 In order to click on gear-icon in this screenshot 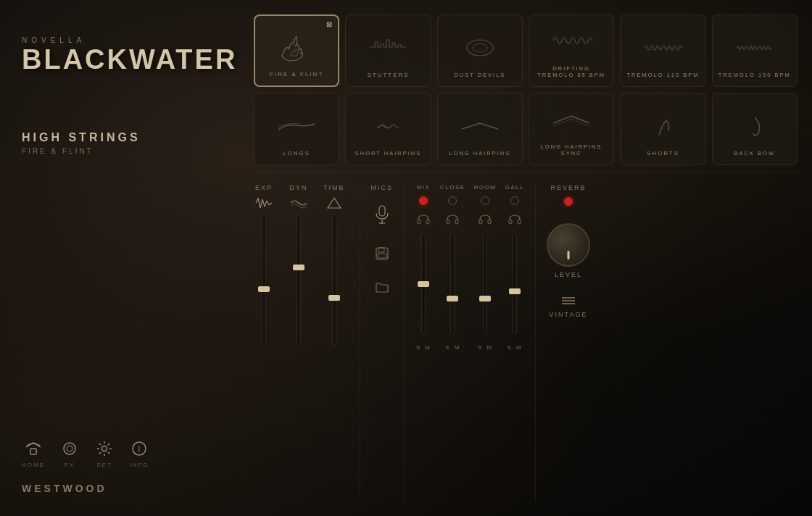, I will do `click(104, 449)`.